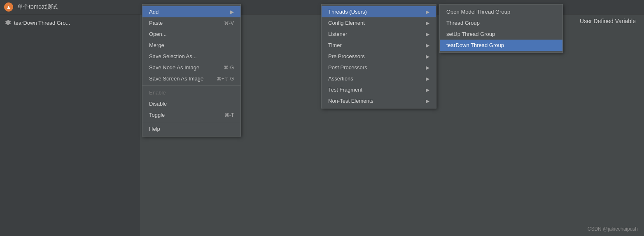 Image resolution: width=644 pixels, height=236 pixels. I want to click on menu-item-setup-thread-group-label: setUp Thread Group, so click(471, 34).